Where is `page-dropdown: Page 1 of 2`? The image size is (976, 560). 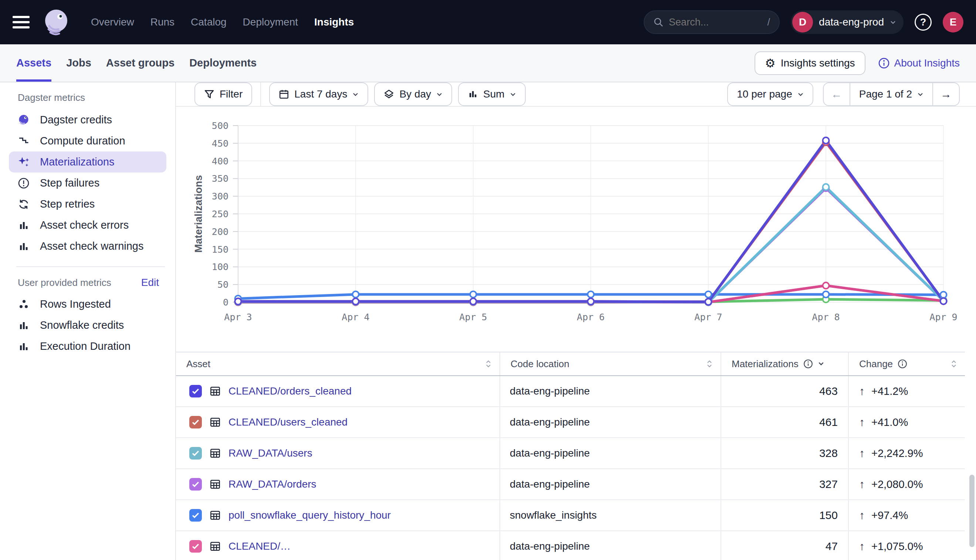 page-dropdown: Page 1 of 2 is located at coordinates (891, 94).